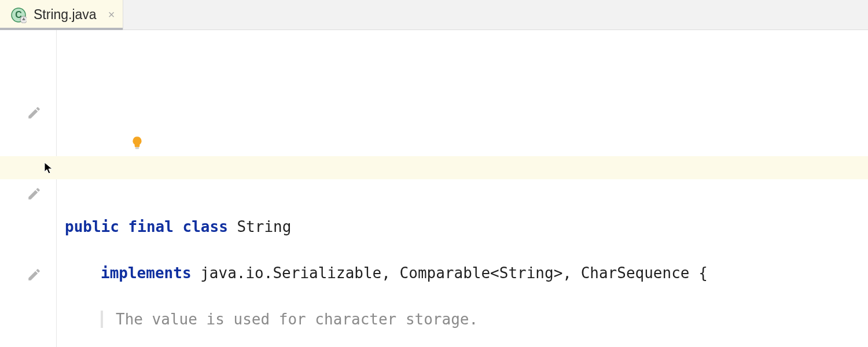  What do you see at coordinates (19, 15) in the screenshot?
I see `class-icon: C` at bounding box center [19, 15].